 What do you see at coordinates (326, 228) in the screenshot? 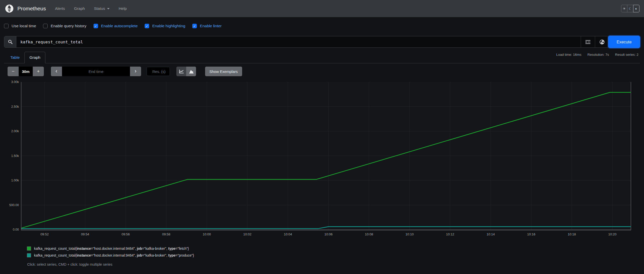
I see `series-line` at bounding box center [326, 228].